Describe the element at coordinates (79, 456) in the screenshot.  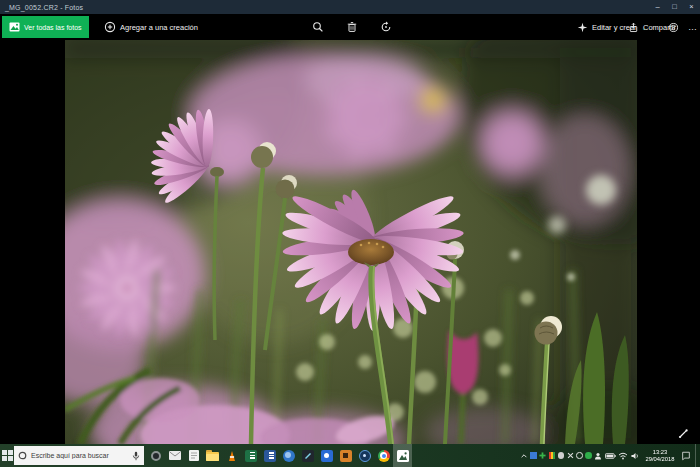
I see `taskbar-search` at that location.